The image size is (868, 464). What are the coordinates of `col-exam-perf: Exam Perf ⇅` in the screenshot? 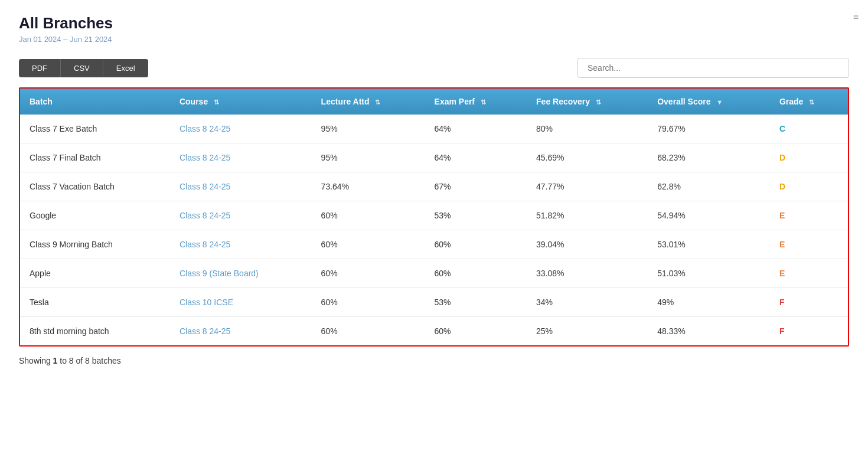 It's located at (476, 102).